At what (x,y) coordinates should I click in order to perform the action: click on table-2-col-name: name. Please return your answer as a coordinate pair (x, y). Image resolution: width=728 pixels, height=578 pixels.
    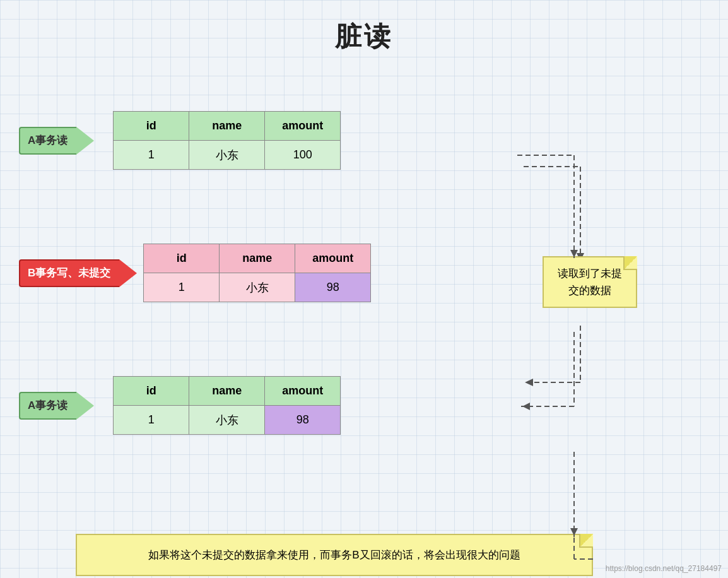
    Looking at the image, I should click on (257, 259).